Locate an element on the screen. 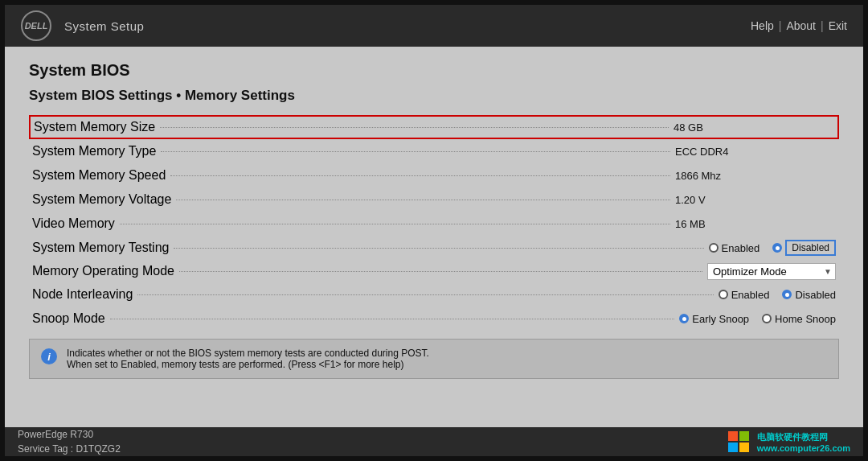 The width and height of the screenshot is (868, 461). value-system-memory-size: 48 GB is located at coordinates (754, 127).